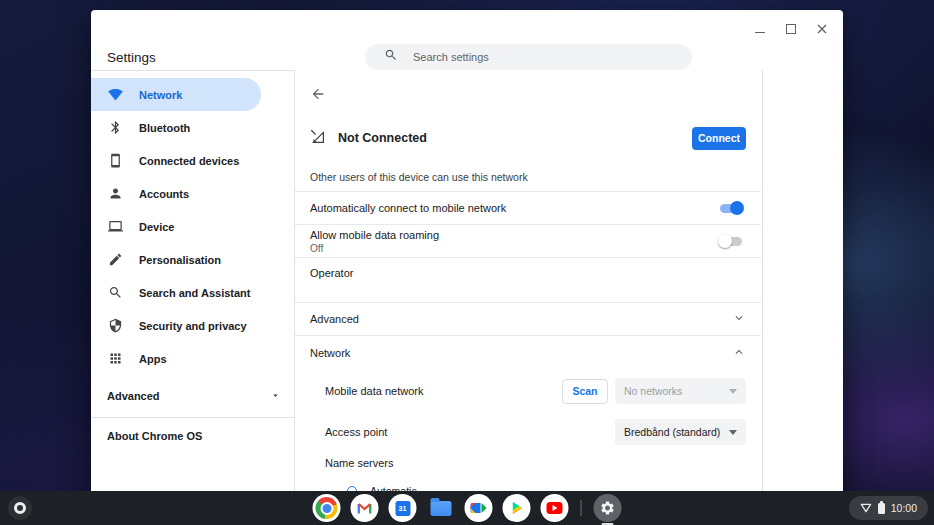 The height and width of the screenshot is (525, 934). What do you see at coordinates (528, 208) in the screenshot?
I see `auto-connect-row: Automatically connect to mobile network` at bounding box center [528, 208].